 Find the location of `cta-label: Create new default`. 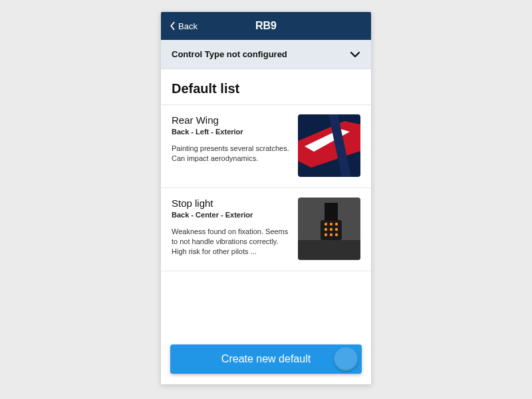

cta-label: Create new default is located at coordinates (266, 359).